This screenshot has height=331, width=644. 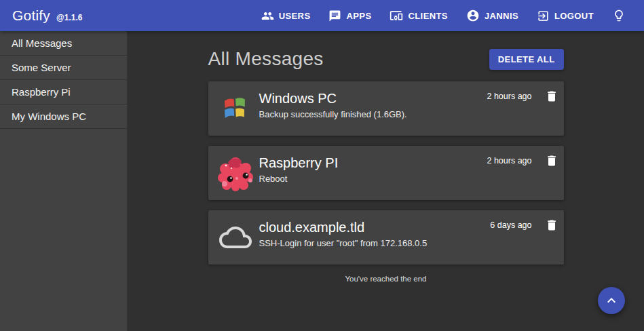 What do you see at coordinates (418, 16) in the screenshot?
I see `nav-clients-button: CLIENTS` at bounding box center [418, 16].